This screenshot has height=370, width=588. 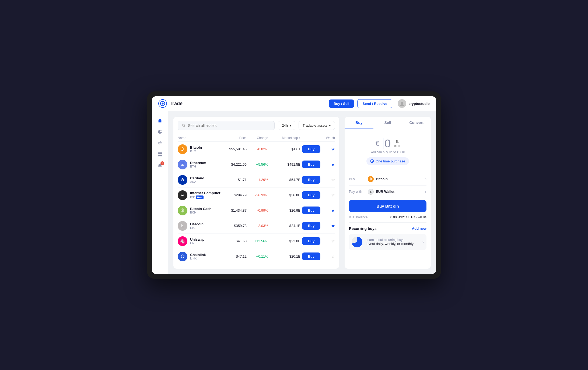 I want to click on order-buy-row: Buy ₿ Bitcoin ›, so click(x=388, y=179).